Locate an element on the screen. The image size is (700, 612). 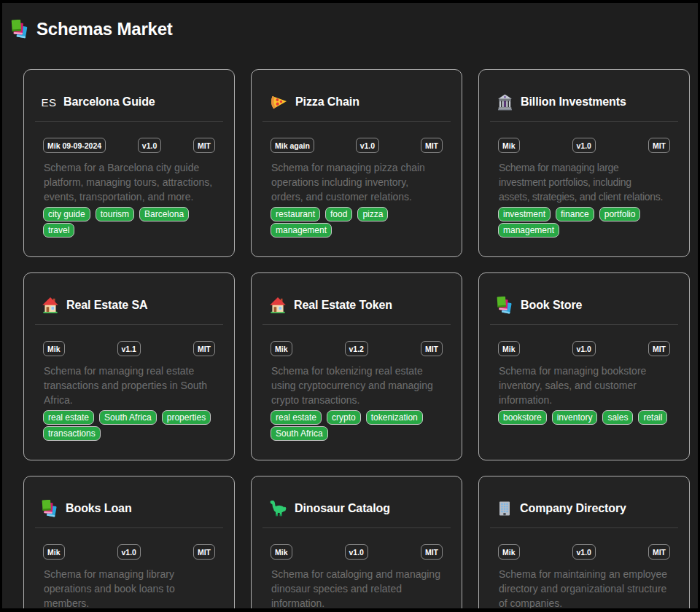
card-title: Barcelona Guide is located at coordinates (109, 102).